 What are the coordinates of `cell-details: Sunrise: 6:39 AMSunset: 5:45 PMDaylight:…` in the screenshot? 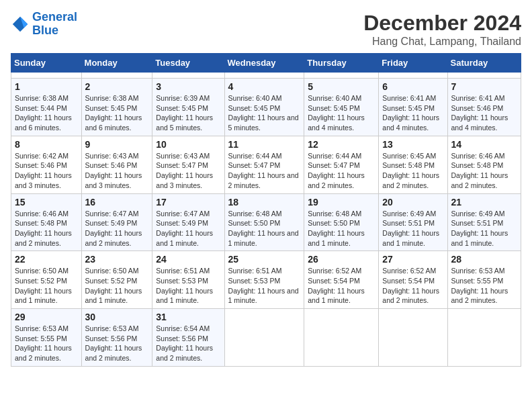 It's located at (188, 113).